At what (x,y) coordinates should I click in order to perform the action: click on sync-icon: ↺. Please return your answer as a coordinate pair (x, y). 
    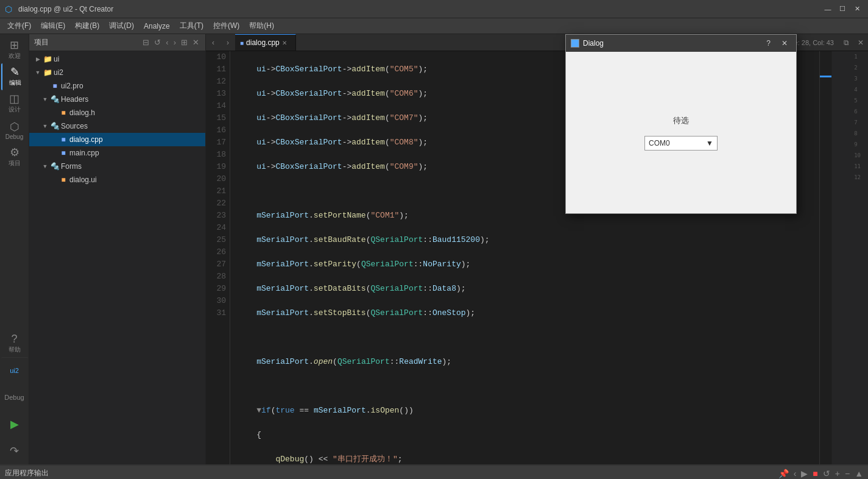
    Looking at the image, I should click on (157, 43).